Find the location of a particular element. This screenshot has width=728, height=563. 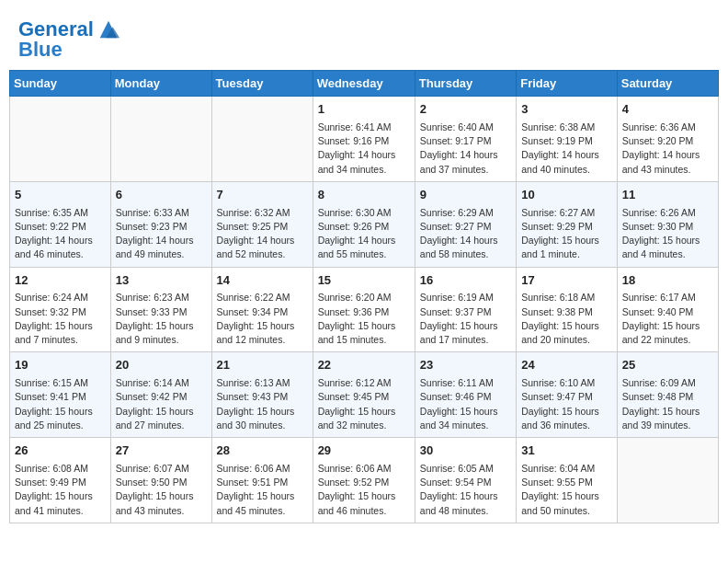

logo-icon is located at coordinates (108, 29).